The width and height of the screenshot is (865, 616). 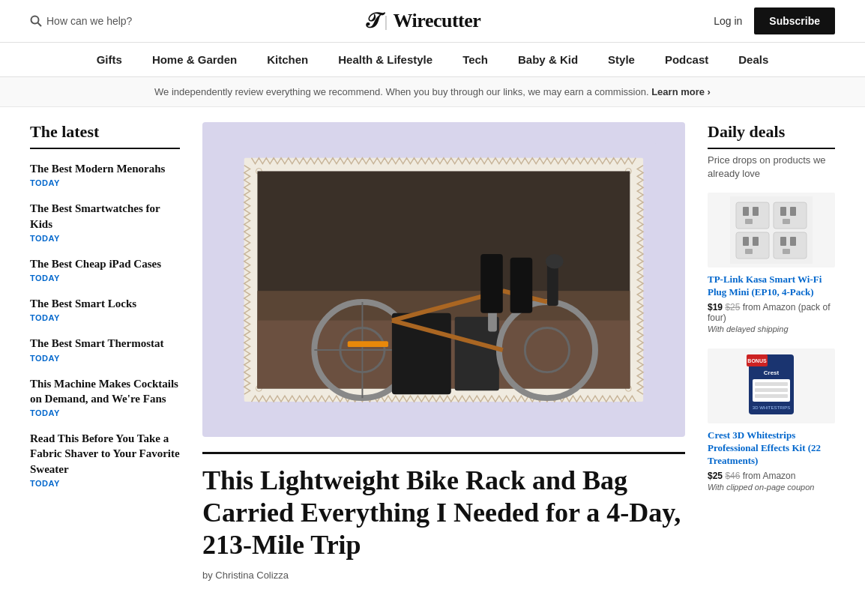 I want to click on deal-item: BONUS Crest 3D WHITESTRIPS Crest 3D Whit…, so click(x=771, y=420).